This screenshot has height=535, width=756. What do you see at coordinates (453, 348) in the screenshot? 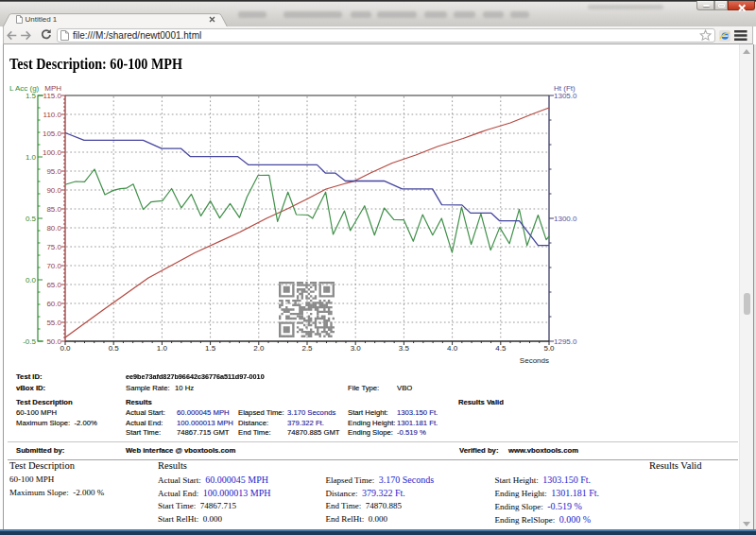
I see `svg-text: 4.0` at bounding box center [453, 348].